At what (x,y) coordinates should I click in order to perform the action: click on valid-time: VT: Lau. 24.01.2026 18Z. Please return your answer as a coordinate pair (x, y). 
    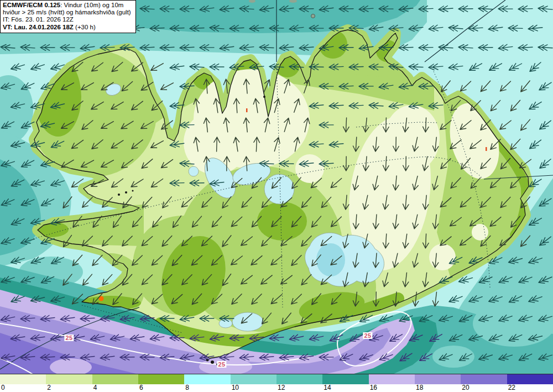
    Looking at the image, I should click on (38, 27).